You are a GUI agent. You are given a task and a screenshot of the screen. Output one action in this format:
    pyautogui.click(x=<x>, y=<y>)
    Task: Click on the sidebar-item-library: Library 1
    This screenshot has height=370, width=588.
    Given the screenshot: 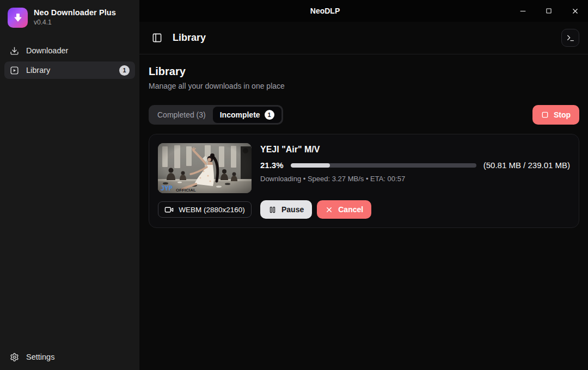 What is the action you would take?
    pyautogui.click(x=70, y=70)
    